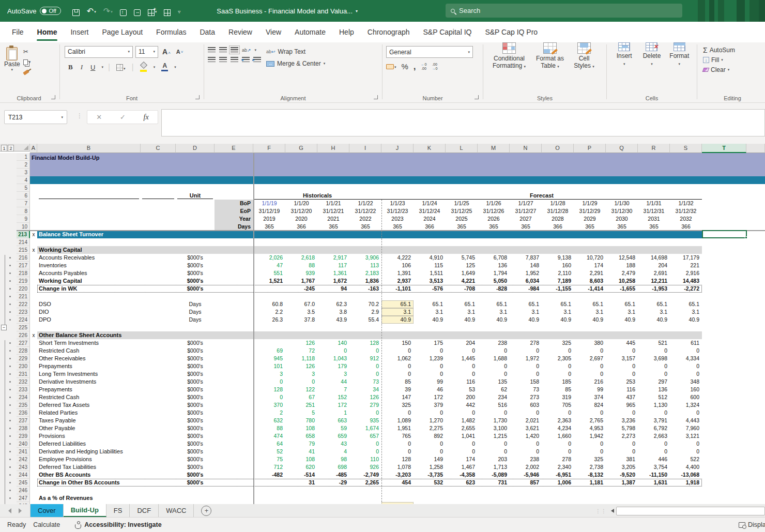 The width and height of the screenshot is (765, 532). I want to click on cell-R227: 521, so click(654, 343).